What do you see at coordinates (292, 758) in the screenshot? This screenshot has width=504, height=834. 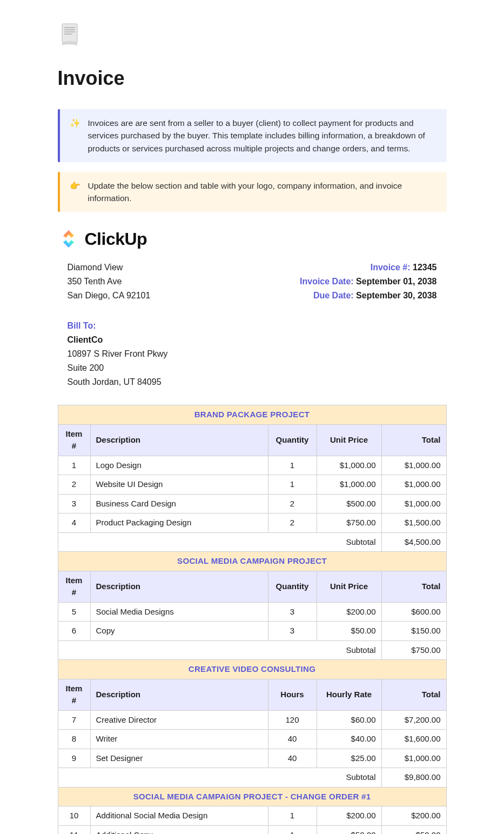 I see `item-quantity: 40` at bounding box center [292, 758].